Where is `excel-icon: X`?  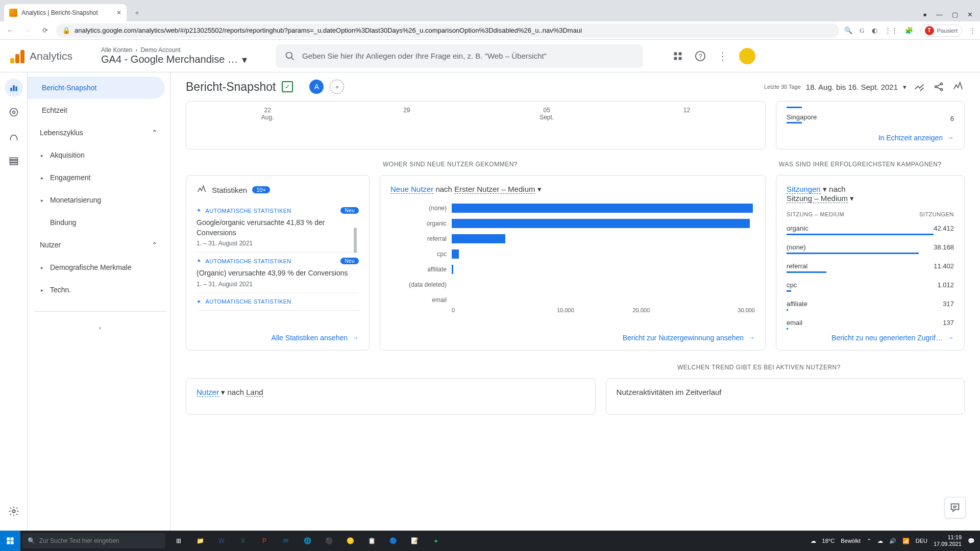 excel-icon: X is located at coordinates (243, 541).